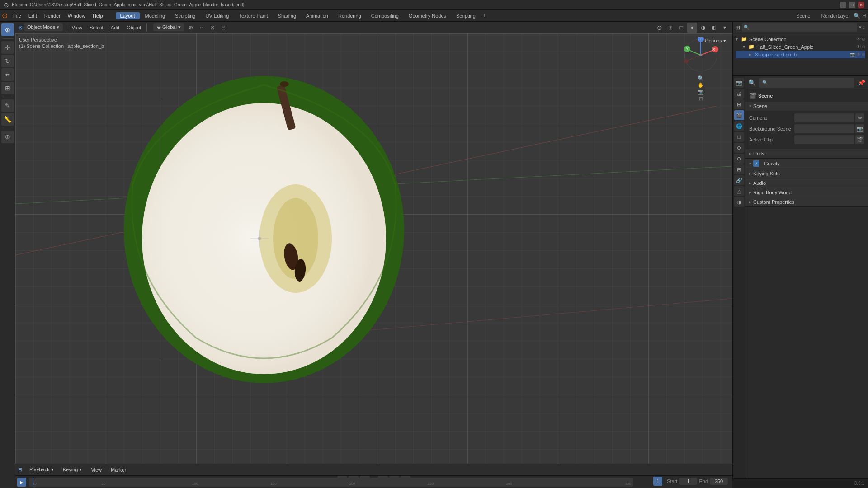  I want to click on background-scene-icon: 📷, so click(860, 129).